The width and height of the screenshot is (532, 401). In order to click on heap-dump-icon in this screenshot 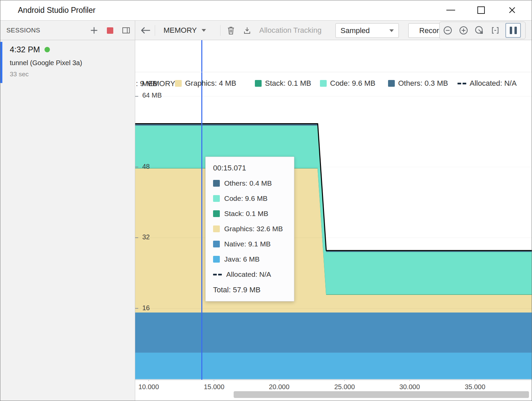, I will do `click(247, 30)`.